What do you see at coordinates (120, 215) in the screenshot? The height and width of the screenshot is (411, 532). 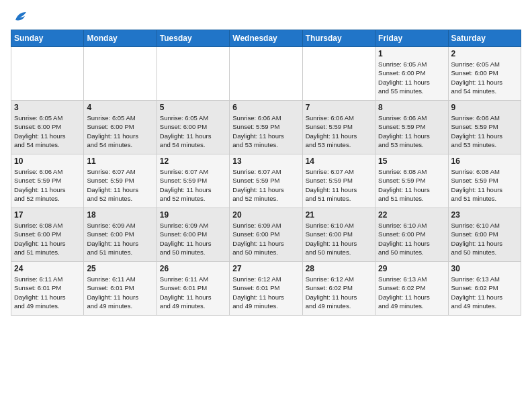 I see `day-number: 18` at bounding box center [120, 215].